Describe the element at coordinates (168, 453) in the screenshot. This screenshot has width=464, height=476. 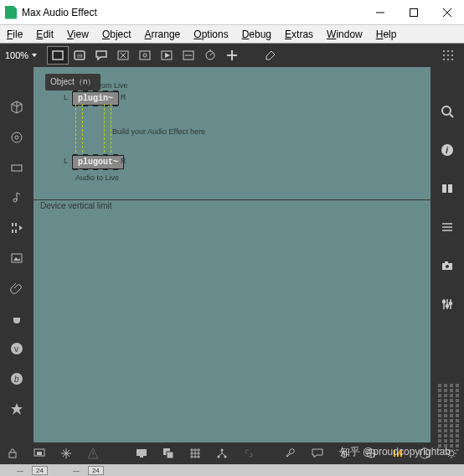
I see `layers-icon` at that location.